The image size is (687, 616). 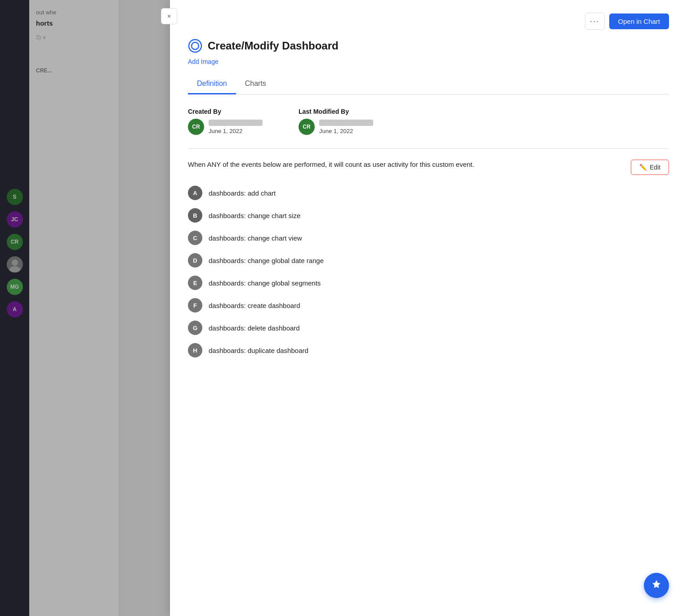 I want to click on creator-row: CR June 1, 2022, so click(x=225, y=127).